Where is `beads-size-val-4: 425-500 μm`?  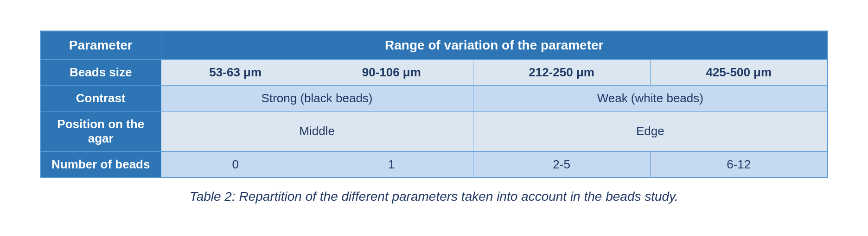
beads-size-val-4: 425-500 μm is located at coordinates (739, 72).